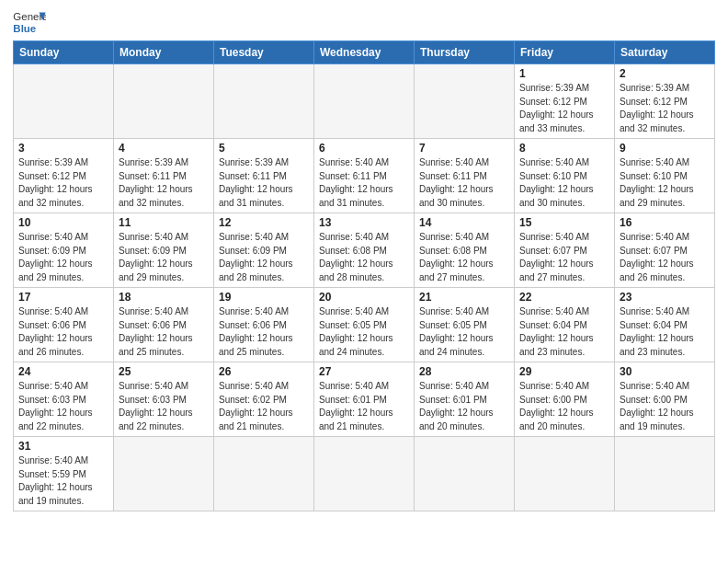 The image size is (728, 563). Describe the element at coordinates (164, 53) in the screenshot. I see `col-header-monday: Monday` at that location.